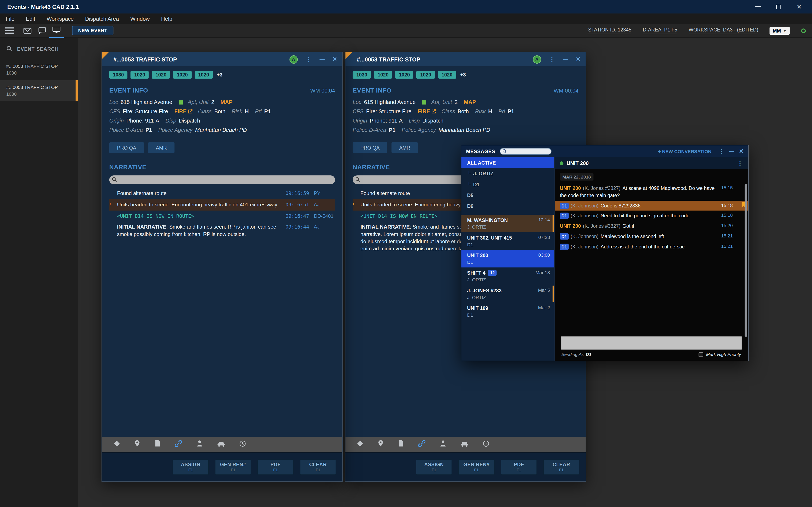  What do you see at coordinates (39, 91) in the screenshot?
I see `event-search-result-active: #...0053 TRAFFIC STOP 1030` at bounding box center [39, 91].